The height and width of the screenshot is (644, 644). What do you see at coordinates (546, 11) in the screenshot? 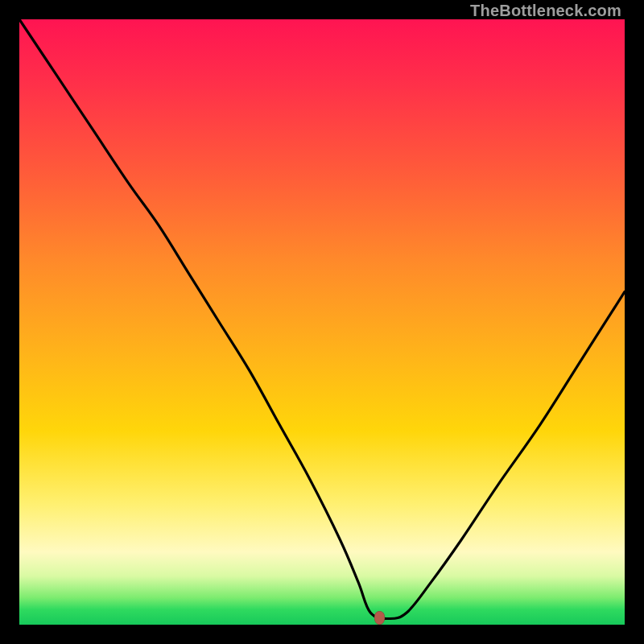
I see `watermark-text: TheBottleneck.com` at bounding box center [546, 11].